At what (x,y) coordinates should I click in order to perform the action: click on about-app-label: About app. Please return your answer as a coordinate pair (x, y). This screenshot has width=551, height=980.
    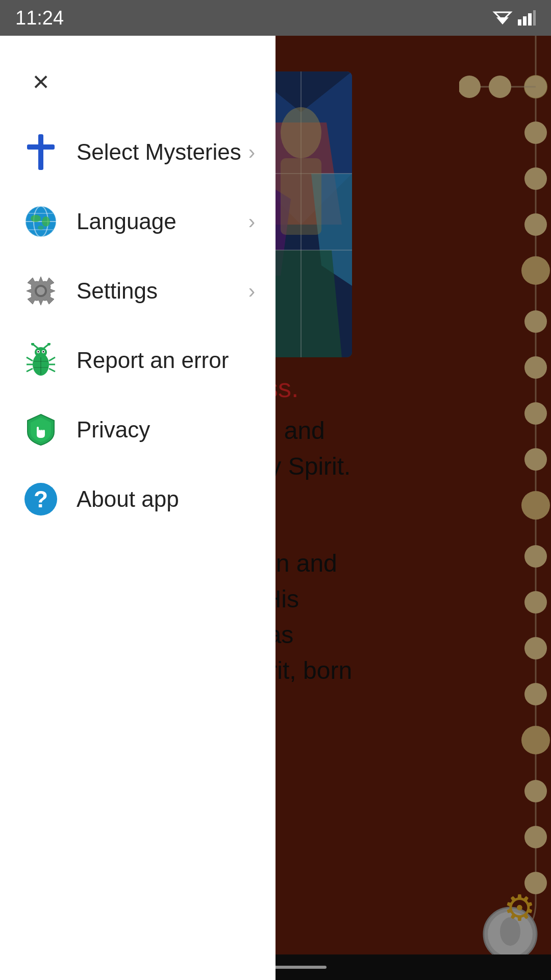
    Looking at the image, I should click on (166, 499).